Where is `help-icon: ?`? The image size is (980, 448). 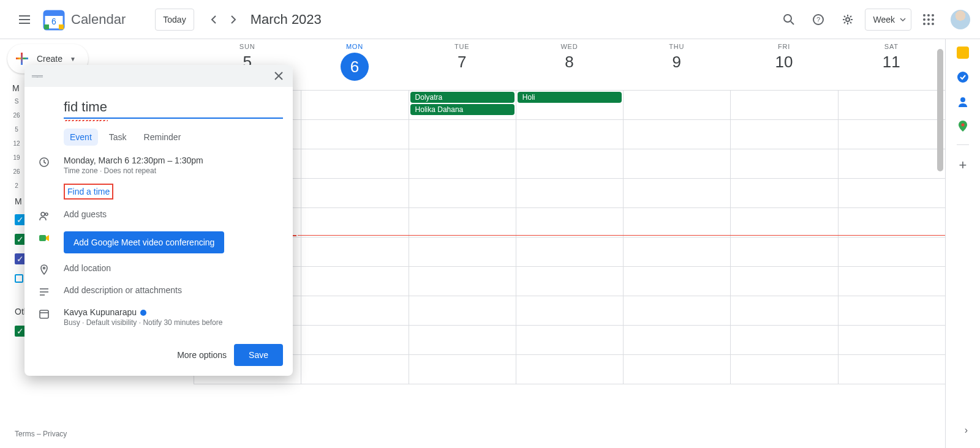
help-icon: ? is located at coordinates (818, 20).